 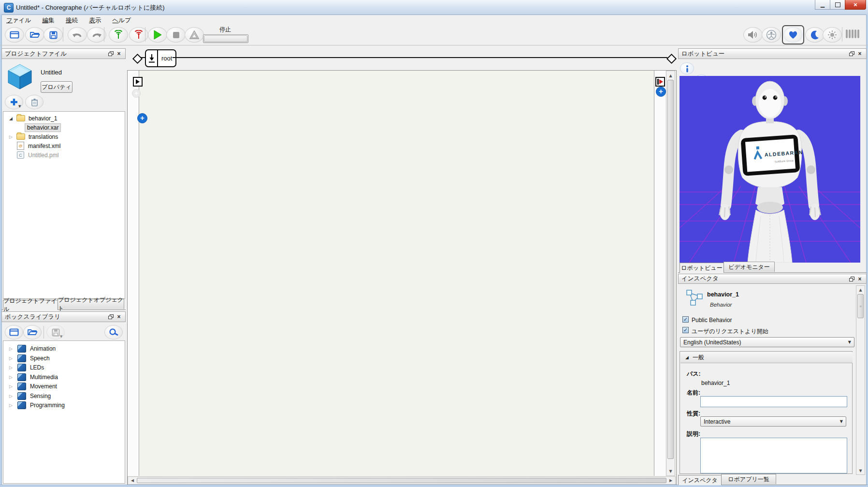 What do you see at coordinates (142, 118) in the screenshot?
I see `add-input-button` at bounding box center [142, 118].